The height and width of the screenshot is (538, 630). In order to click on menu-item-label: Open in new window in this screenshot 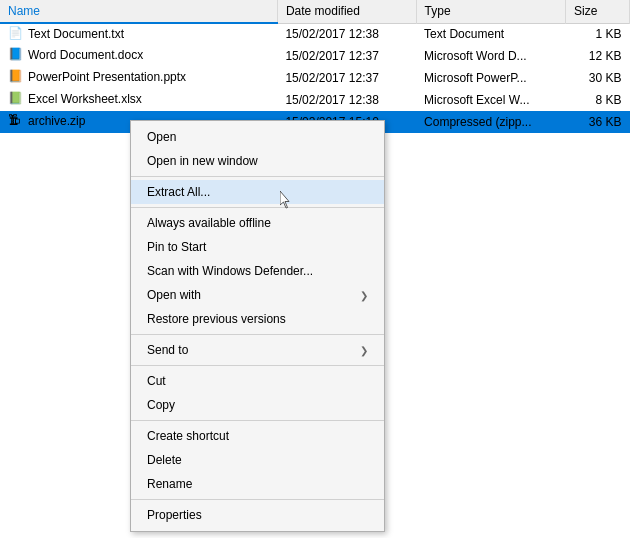, I will do `click(202, 161)`.